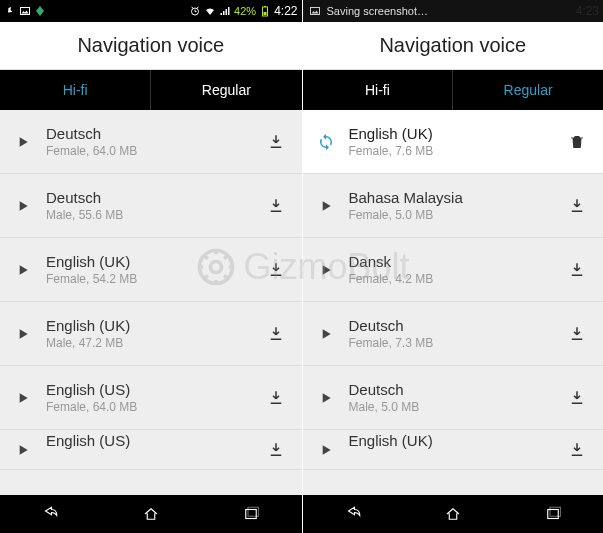 This screenshot has height=533, width=603. What do you see at coordinates (454, 206) in the screenshot?
I see `voice-row: Bahasa MalaysiaFemale, 5.0 MB` at bounding box center [454, 206].